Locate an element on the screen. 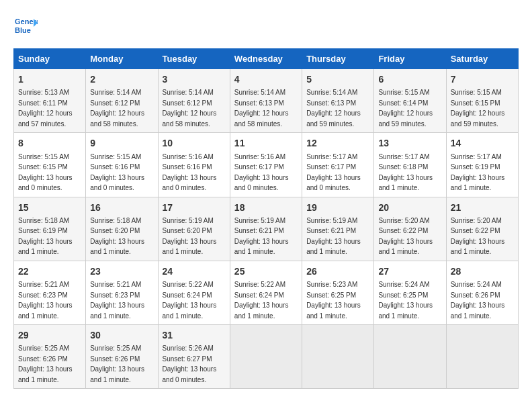 The image size is (532, 411). calendar-cell: 16Sunrise: 5:18 AMSunset: 6:20 PMDayligh… is located at coordinates (122, 228).